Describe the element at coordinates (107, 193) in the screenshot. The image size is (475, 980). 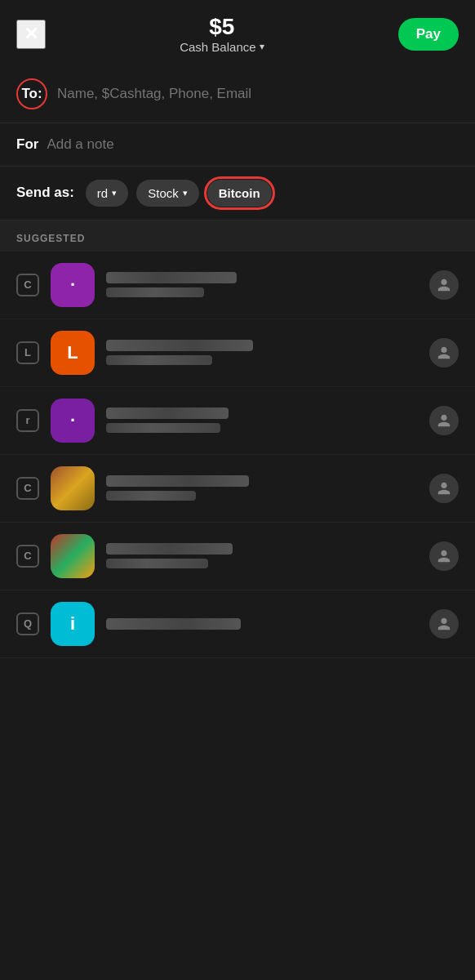
I see `card-button: rd ▾` at that location.